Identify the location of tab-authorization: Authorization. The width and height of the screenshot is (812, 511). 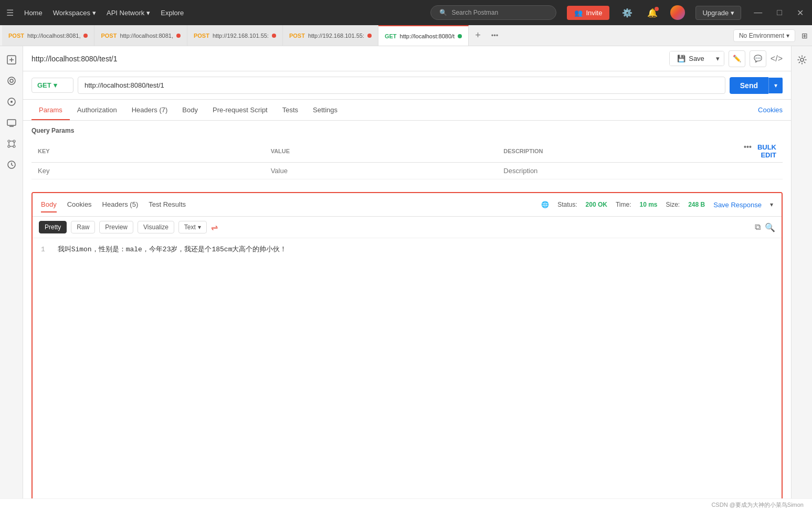
(97, 110).